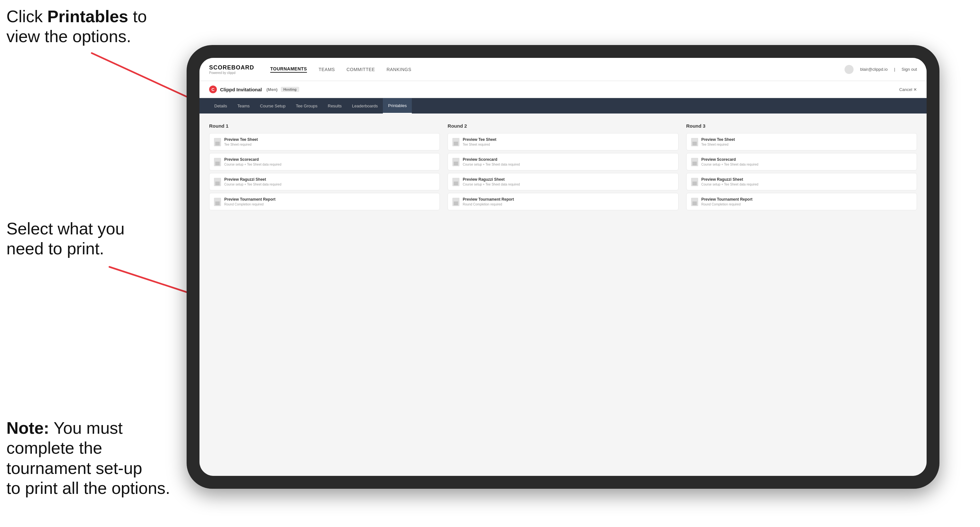 The image size is (980, 527). Describe the element at coordinates (218, 162) in the screenshot. I see `scorecard-icon-r1` at that location.